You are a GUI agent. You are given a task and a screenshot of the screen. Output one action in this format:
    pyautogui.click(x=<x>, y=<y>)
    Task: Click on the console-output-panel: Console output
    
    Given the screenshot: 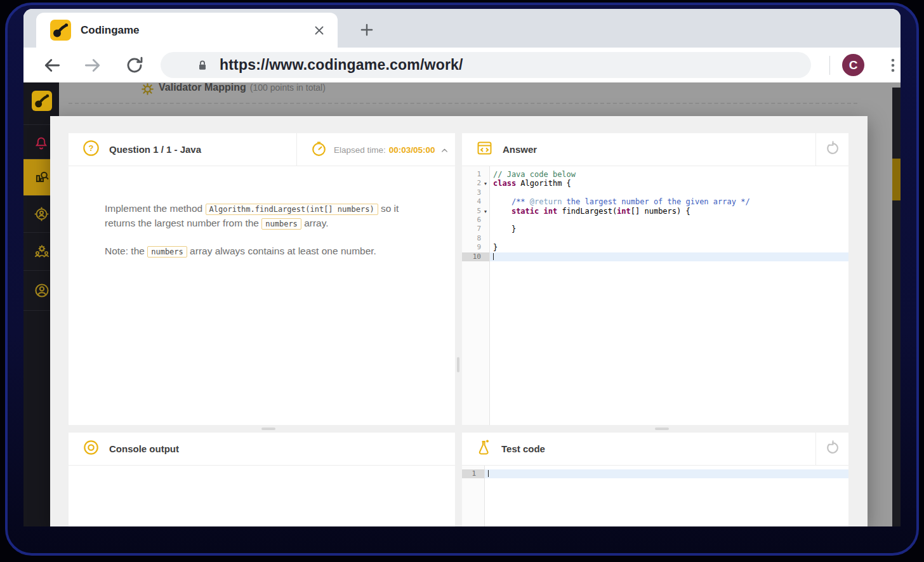 What is the action you would take?
    pyautogui.click(x=261, y=480)
    